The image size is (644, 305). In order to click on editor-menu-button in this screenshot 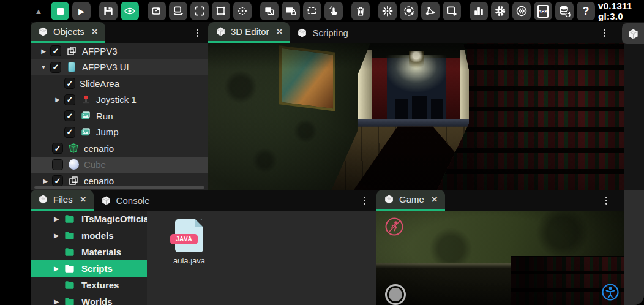, I will do `click(604, 32)`.